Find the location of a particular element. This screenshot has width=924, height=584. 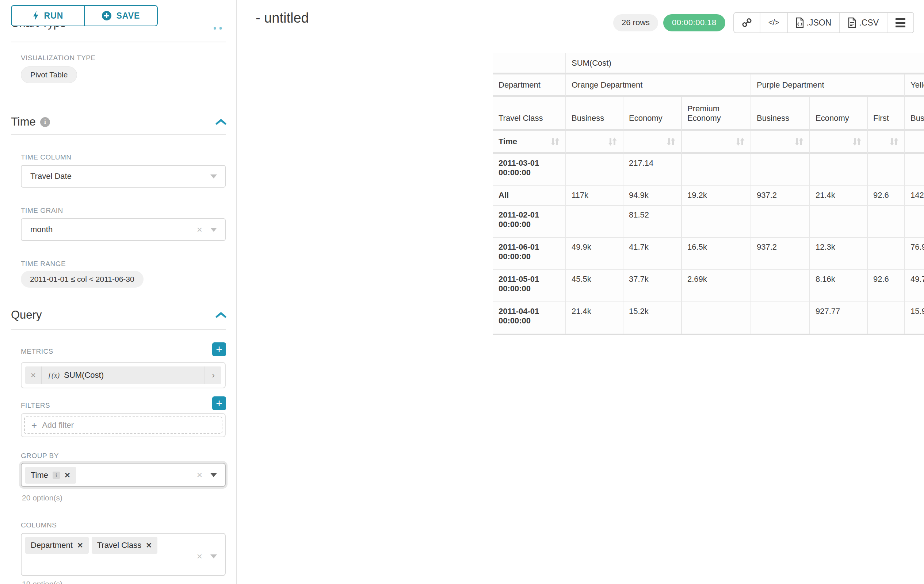

metric-header-cell: SUM(Cost) is located at coordinates (745, 64).